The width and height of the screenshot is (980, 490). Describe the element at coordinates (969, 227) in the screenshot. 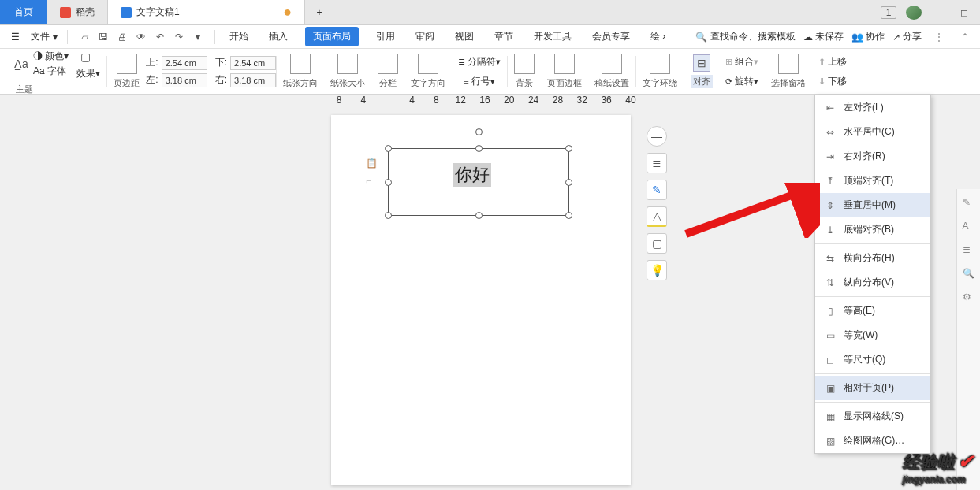

I see `rail-styles-icon: A` at that location.